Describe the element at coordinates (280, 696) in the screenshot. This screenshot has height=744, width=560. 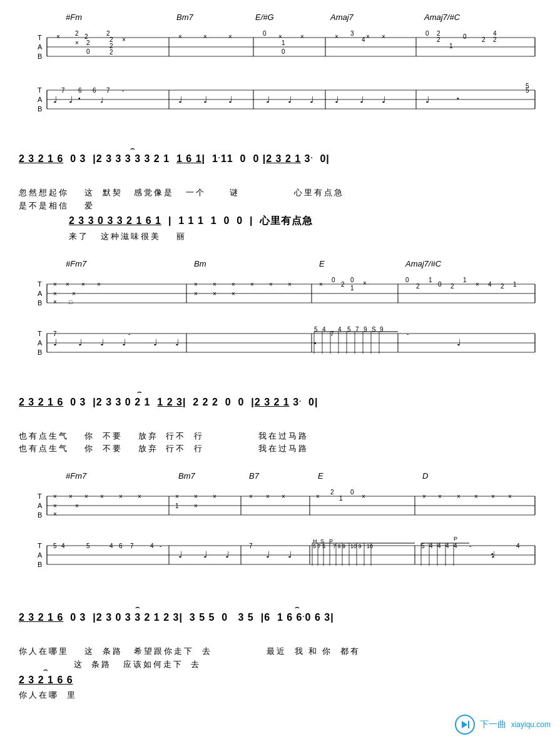
I see `lyric-line-3c: 你人在哪 里` at that location.